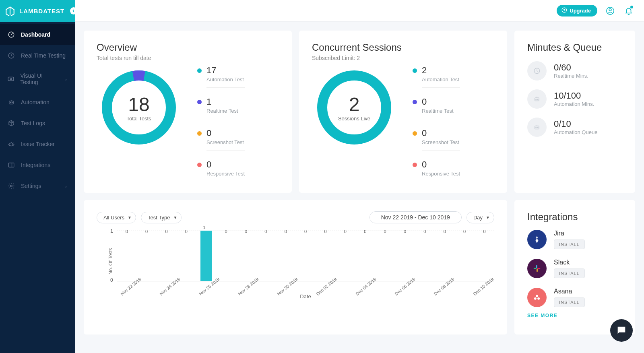  Describe the element at coordinates (112, 280) in the screenshot. I see `y-tick: 0` at that location.